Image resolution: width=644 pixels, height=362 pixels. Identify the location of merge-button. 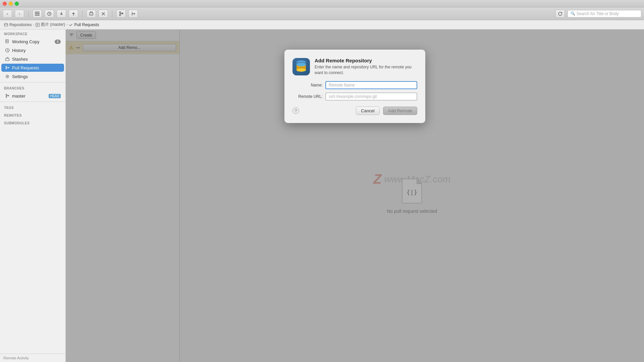
(133, 14).